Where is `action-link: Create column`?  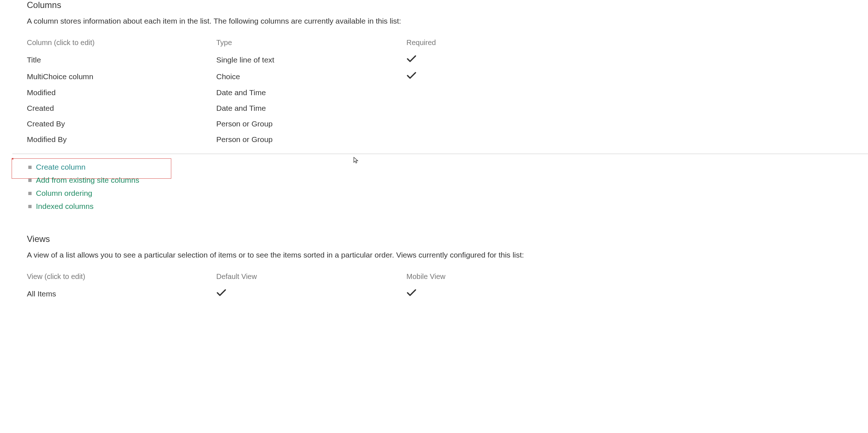
action-link: Create column is located at coordinates (61, 167).